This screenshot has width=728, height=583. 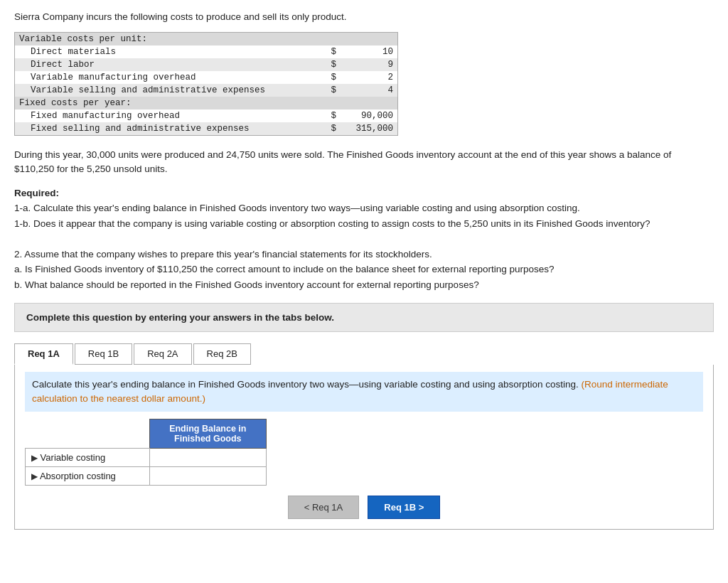 What do you see at coordinates (146, 458) in the screenshot?
I see `table-row-variable: ▶ Variable costing` at bounding box center [146, 458].